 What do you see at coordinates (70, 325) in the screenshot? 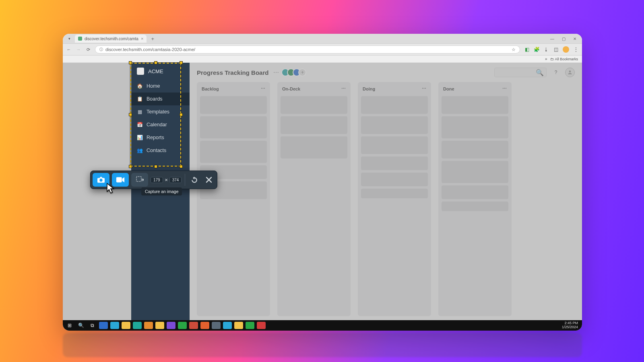
I see `start-button: ⊞` at bounding box center [70, 325].